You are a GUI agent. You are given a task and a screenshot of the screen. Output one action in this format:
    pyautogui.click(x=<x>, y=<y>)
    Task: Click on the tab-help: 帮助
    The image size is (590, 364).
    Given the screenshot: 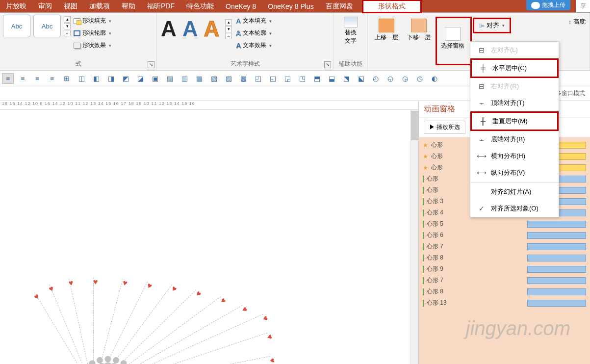 What is the action you would take?
    pyautogui.click(x=128, y=6)
    